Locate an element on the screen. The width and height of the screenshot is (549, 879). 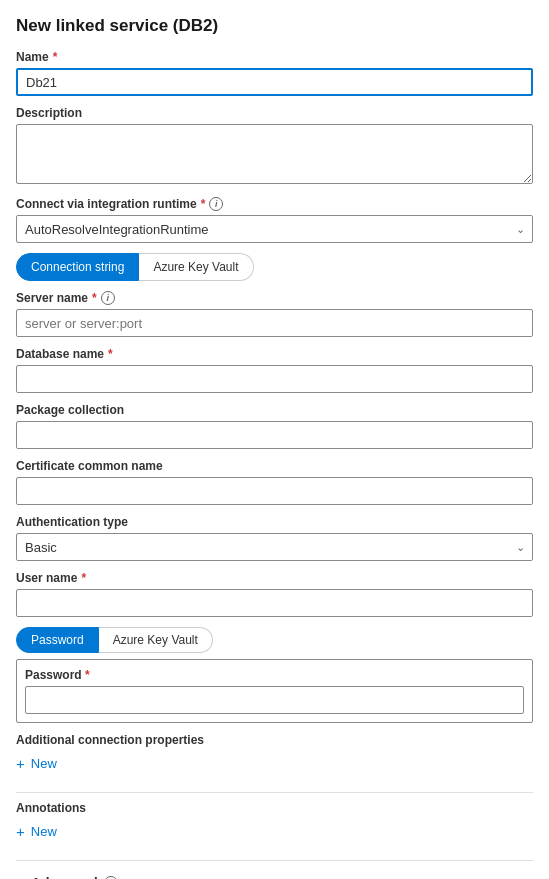
additional-props-section: Additional connection properties + New is located at coordinates (274, 754).